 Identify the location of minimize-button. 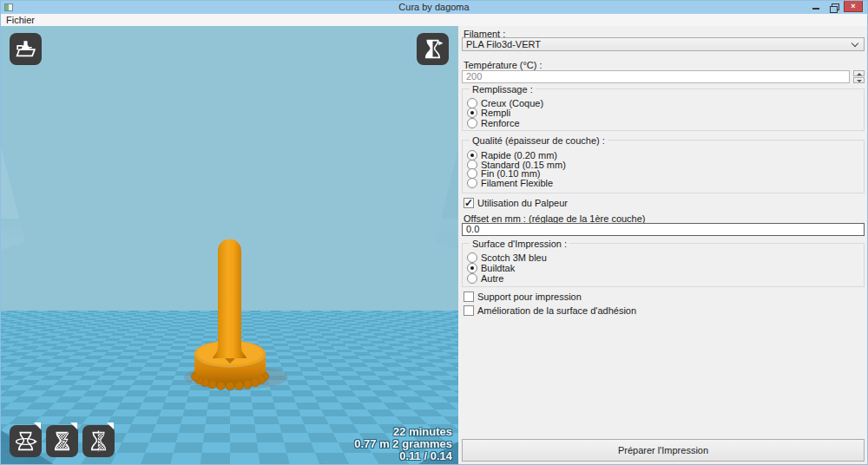
(816, 7).